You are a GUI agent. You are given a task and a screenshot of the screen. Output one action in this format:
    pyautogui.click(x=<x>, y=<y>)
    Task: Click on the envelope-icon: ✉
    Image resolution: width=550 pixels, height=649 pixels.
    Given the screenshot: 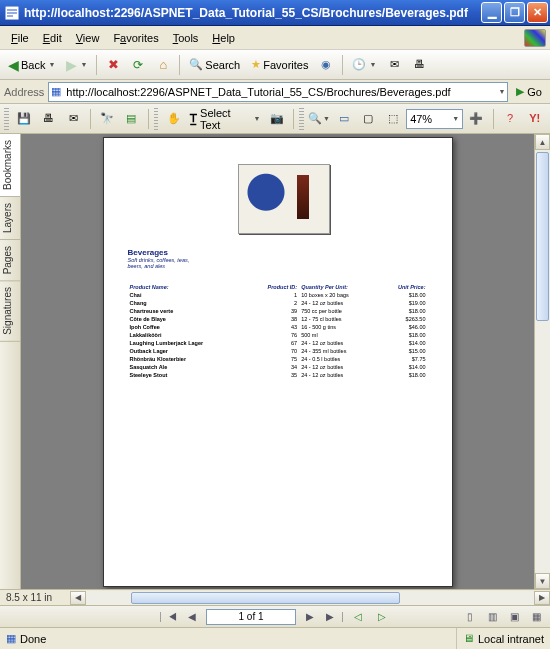 What is the action you would take?
    pyautogui.click(x=74, y=118)
    